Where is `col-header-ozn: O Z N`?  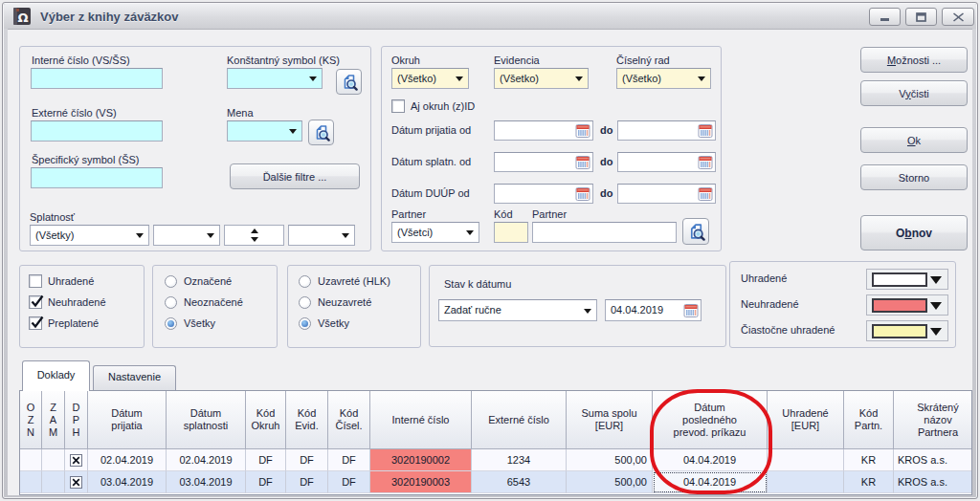 col-header-ozn: O Z N is located at coordinates (31, 421).